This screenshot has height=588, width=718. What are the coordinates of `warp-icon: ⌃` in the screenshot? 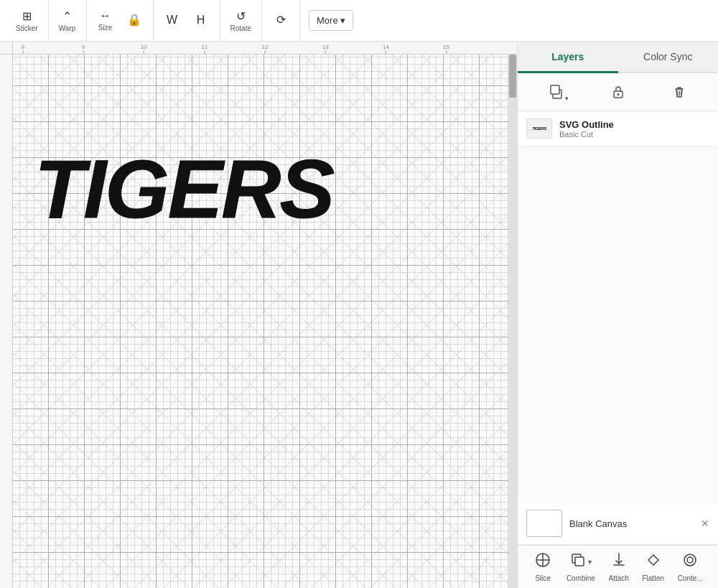 It's located at (67, 16).